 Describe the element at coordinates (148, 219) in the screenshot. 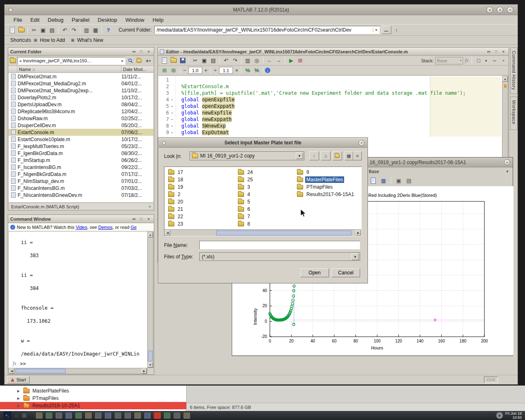

I see `close-icon: ×` at that location.